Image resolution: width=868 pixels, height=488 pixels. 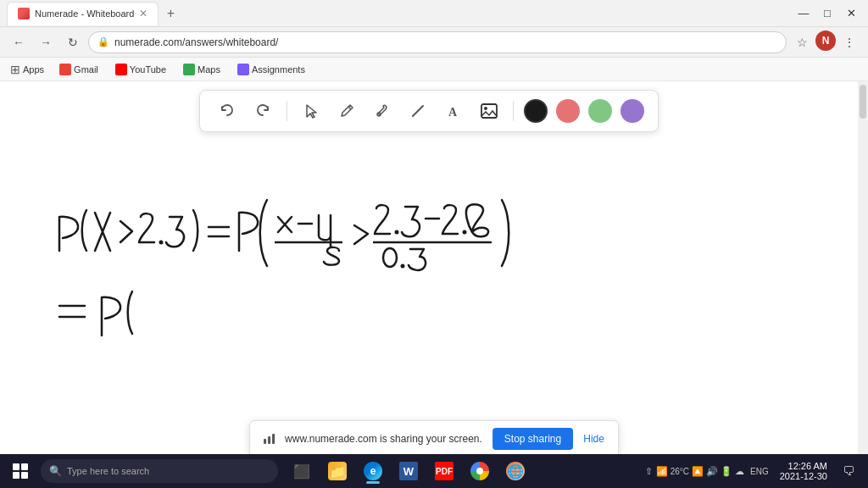 What do you see at coordinates (56, 471) in the screenshot?
I see `taskbar-search-icon: 🔍` at bounding box center [56, 471].